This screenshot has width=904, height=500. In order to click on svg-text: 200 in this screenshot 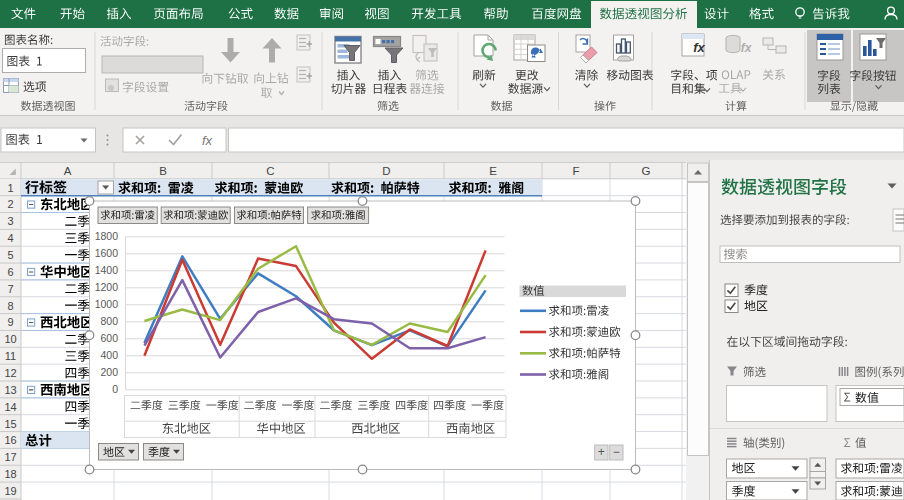, I will do `click(109, 372)`.